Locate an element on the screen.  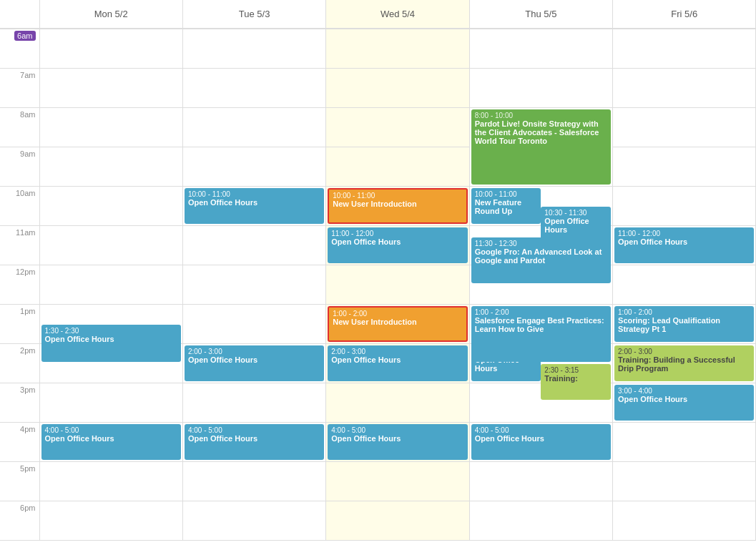
event-thu-openoffice-1030: 10:30 - 11:30 Open Office Hours is located at coordinates (576, 225).